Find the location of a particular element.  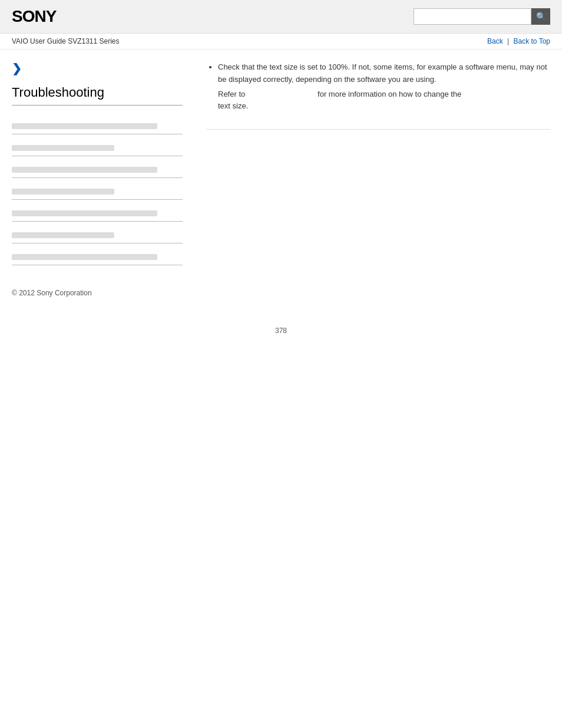

back-link: Back is located at coordinates (495, 41).